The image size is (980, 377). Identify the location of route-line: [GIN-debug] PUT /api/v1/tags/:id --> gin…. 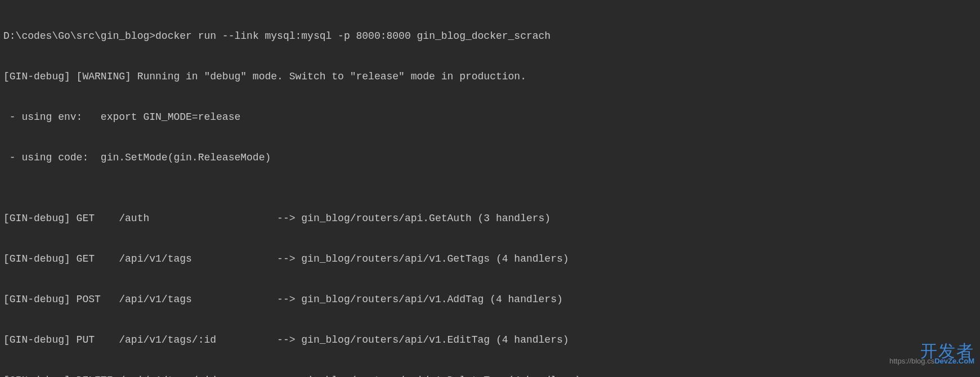
(490, 340).